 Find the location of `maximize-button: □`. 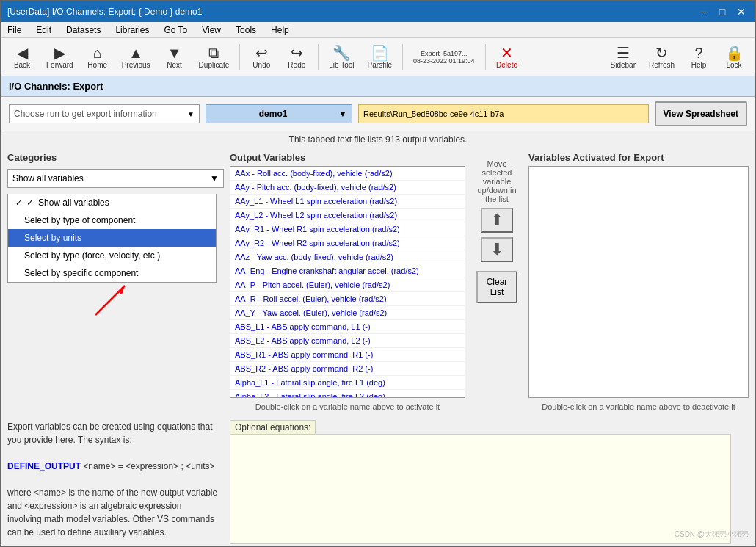

maximize-button: □ is located at coordinates (722, 12).